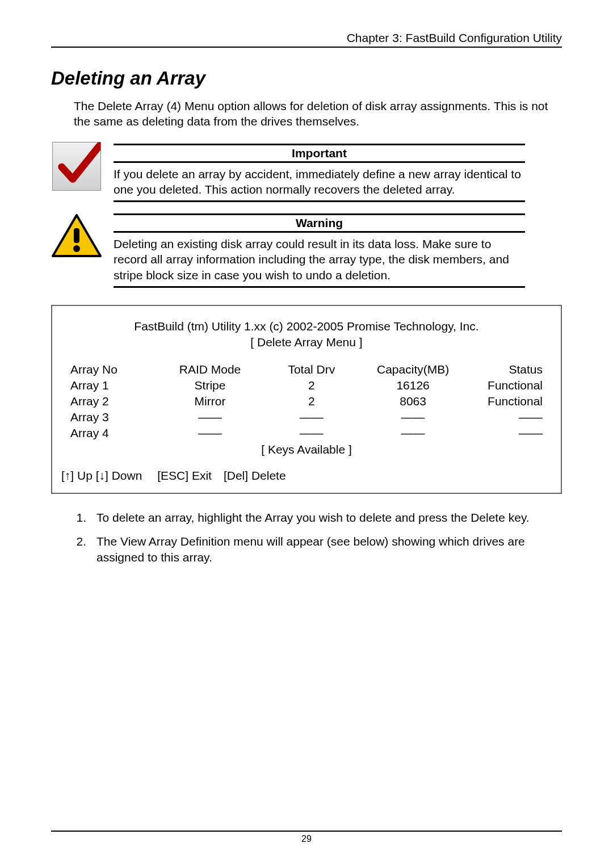 Image resolution: width=613 pixels, height=868 pixels. What do you see at coordinates (306, 433) in the screenshot?
I see `table-row: Array 4 —— —— —— ——` at bounding box center [306, 433].